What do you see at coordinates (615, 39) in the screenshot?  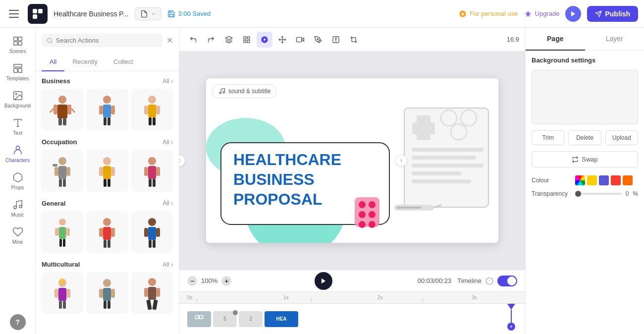 I see `right-tab-layer: Layer` at bounding box center [615, 39].